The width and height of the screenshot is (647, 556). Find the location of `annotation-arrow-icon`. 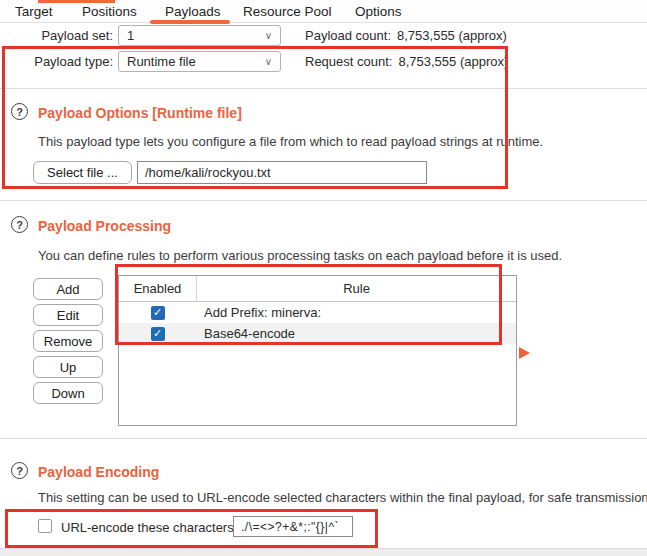

annotation-arrow-icon is located at coordinates (524, 353).